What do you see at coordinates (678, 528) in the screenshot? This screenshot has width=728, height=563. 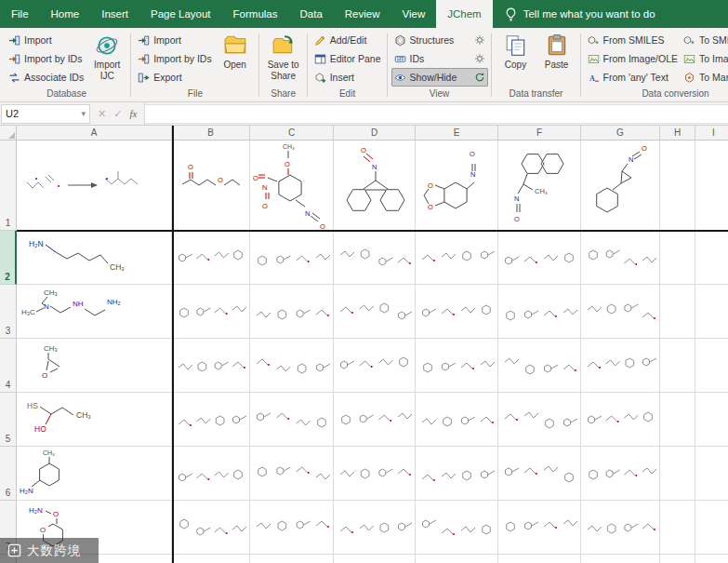 I see `cell-H7` at bounding box center [678, 528].